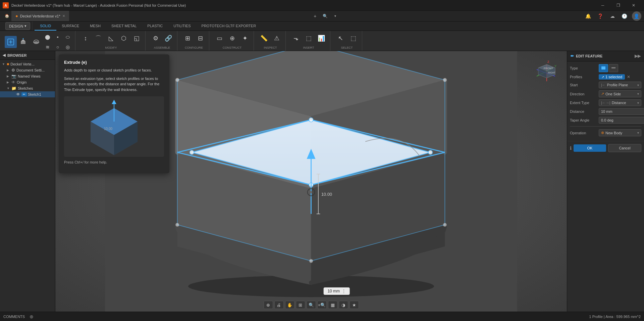 The image size is (644, 321). Describe the element at coordinates (552, 73) in the screenshot. I see `svg-text: RIGHT` at that location.